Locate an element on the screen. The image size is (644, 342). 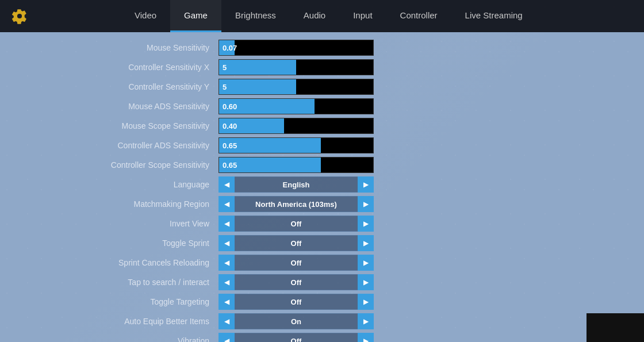
slider-value-mouse-sensitivity: 0.07 is located at coordinates (230, 48).